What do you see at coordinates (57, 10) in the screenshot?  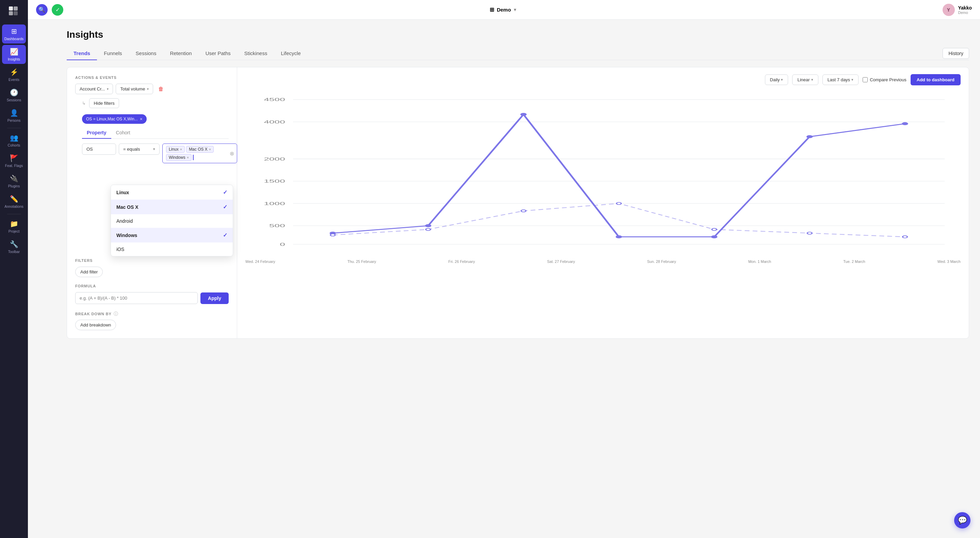 I see `check-button: ✓` at bounding box center [57, 10].